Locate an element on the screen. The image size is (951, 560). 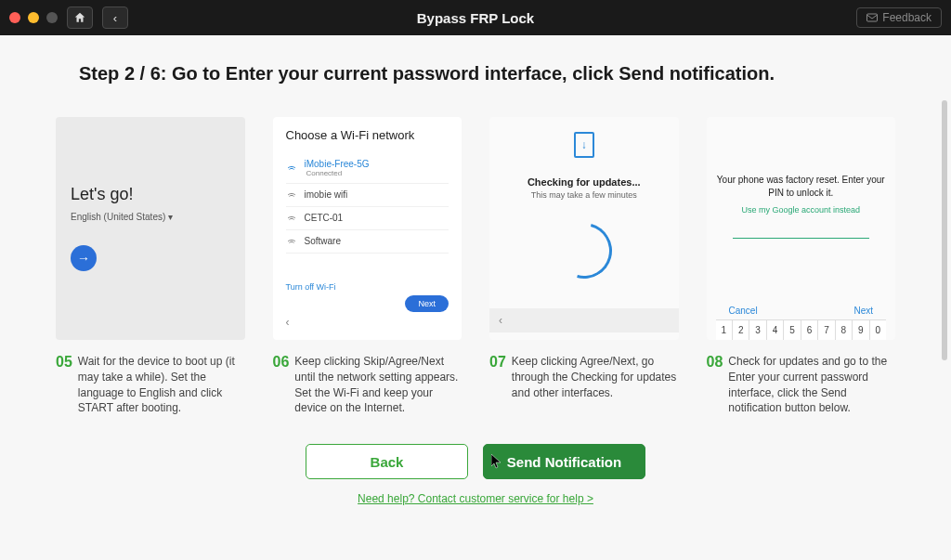
desc-num-05: 05 is located at coordinates (64, 384).